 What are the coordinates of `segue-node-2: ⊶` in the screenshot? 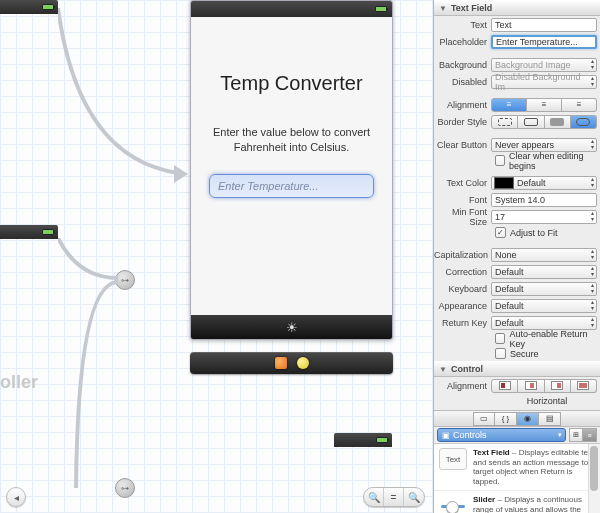 It's located at (125, 488).